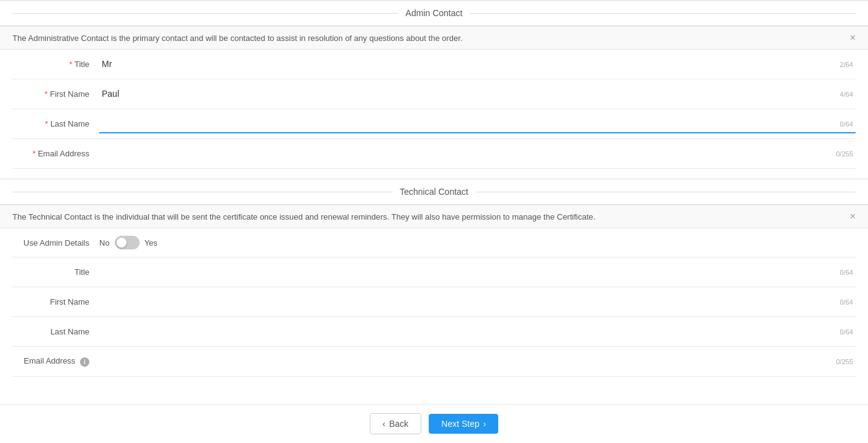 This screenshot has height=443, width=868. I want to click on tech-lastname-field-wrapper: 0/64, so click(478, 332).